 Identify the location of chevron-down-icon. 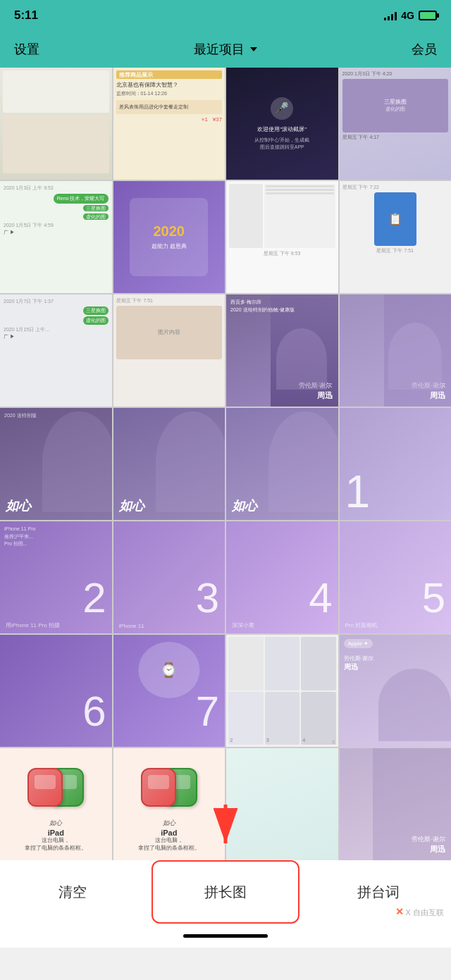
(254, 49).